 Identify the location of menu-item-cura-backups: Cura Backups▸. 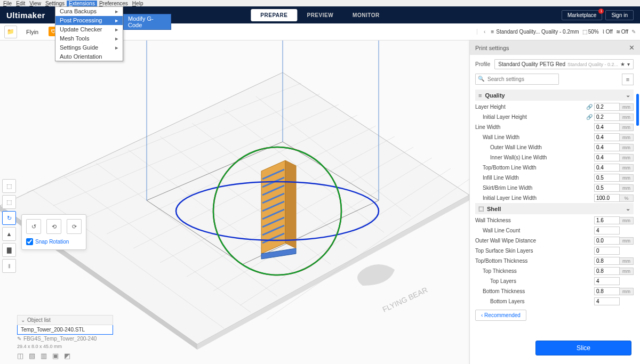
(89, 12).